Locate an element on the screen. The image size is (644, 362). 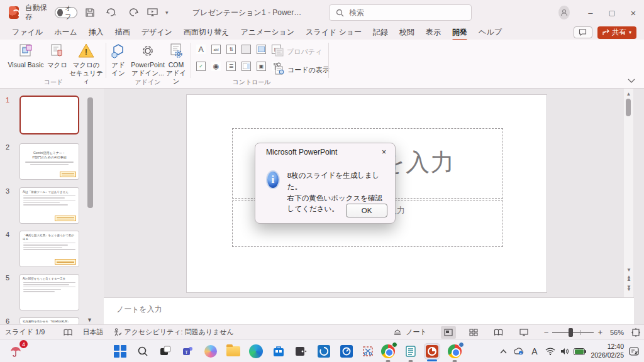
volume-icon is located at coordinates (565, 351).